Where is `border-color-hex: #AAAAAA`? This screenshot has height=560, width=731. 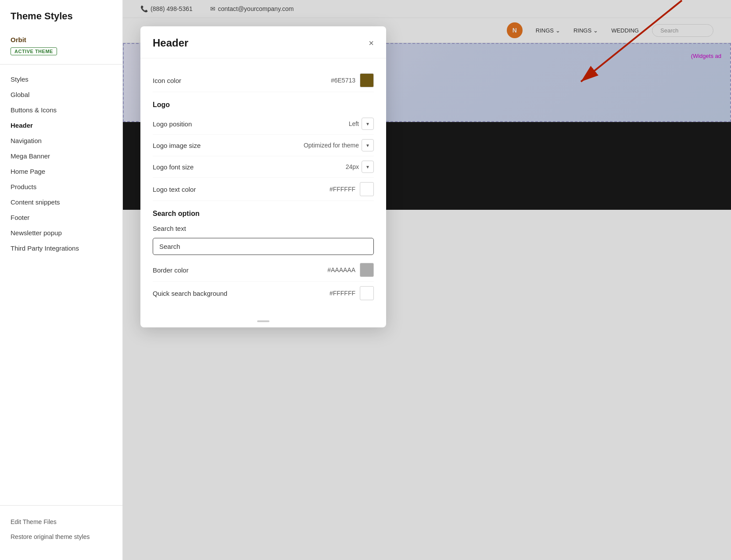
border-color-hex: #AAAAAA is located at coordinates (341, 270).